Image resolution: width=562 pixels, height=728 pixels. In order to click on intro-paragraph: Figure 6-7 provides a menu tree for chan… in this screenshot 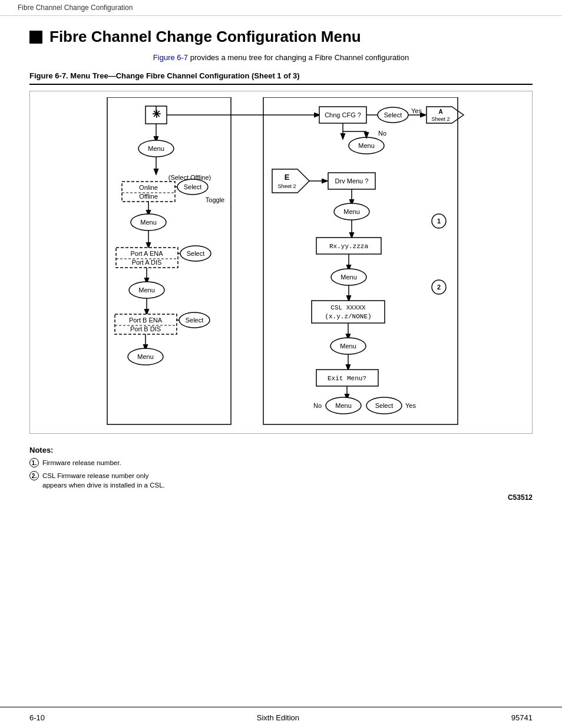, I will do `click(281, 58)`.